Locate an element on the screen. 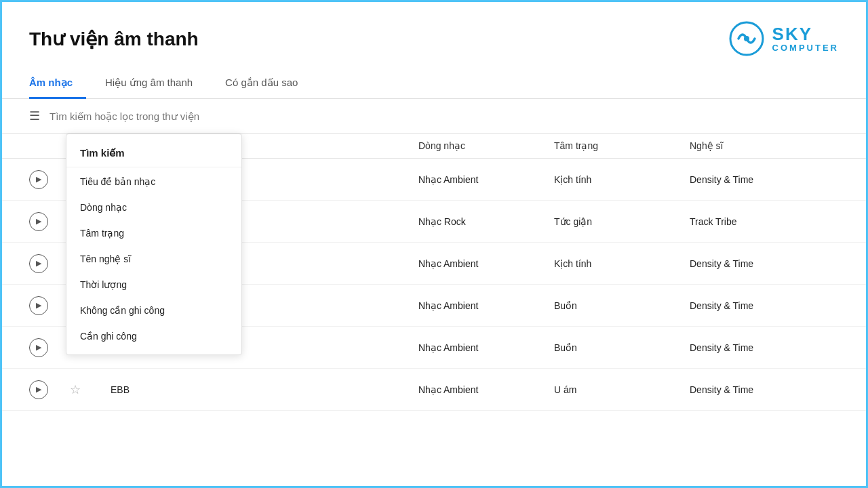  track-title-cell: EBB is located at coordinates (264, 390).